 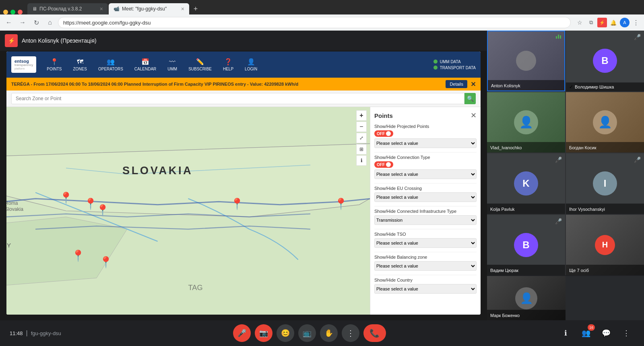 What do you see at coordinates (605, 183) in the screenshot?
I see `p6-avatar: I` at bounding box center [605, 183].